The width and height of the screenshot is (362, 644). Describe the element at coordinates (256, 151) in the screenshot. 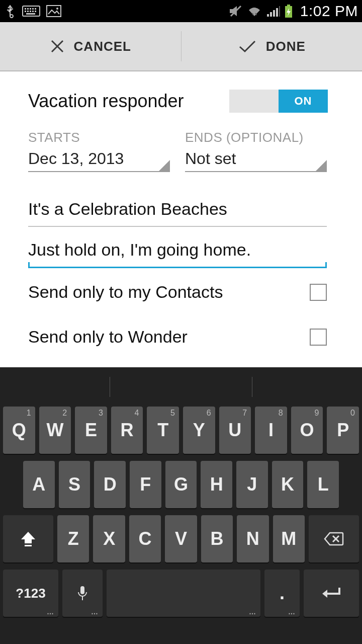

I see `end-date-field: ENDS (OPTIONAL) Not set` at that location.